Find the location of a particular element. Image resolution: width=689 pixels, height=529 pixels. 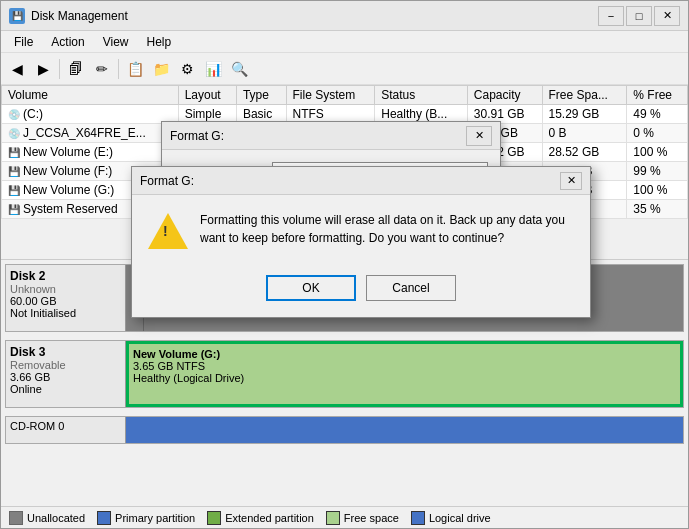

cell-free: 28.52 GB is located at coordinates (584, 152).